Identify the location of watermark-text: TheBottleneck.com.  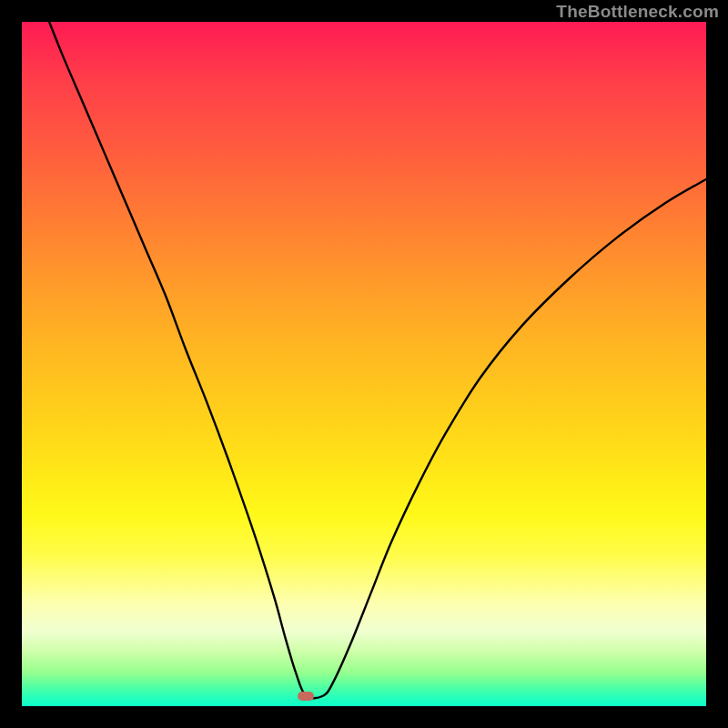
(637, 12).